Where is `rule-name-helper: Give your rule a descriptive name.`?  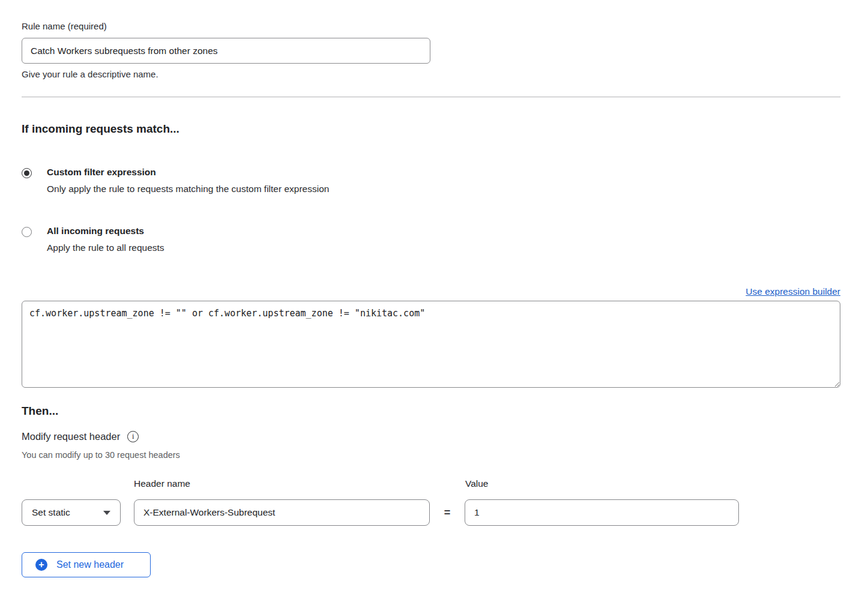 rule-name-helper: Give your rule a descriptive name. is located at coordinates (431, 74).